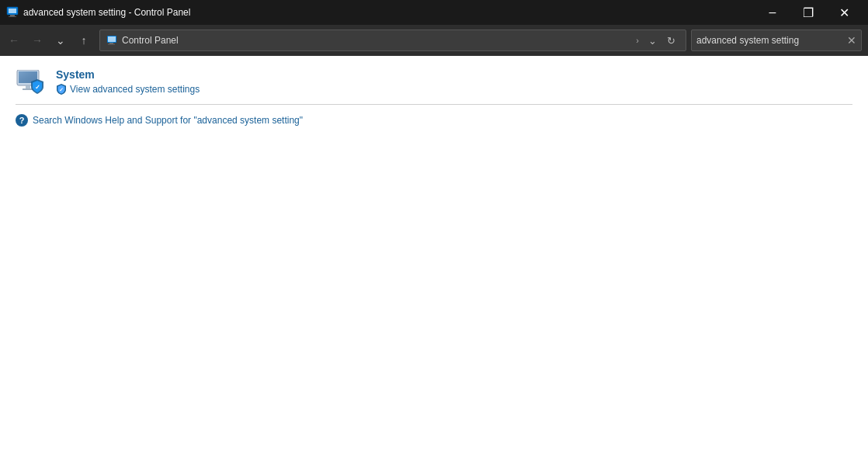  Describe the element at coordinates (393, 40) in the screenshot. I see `address-bar: Control Panel › ⌄ ↻` at that location.